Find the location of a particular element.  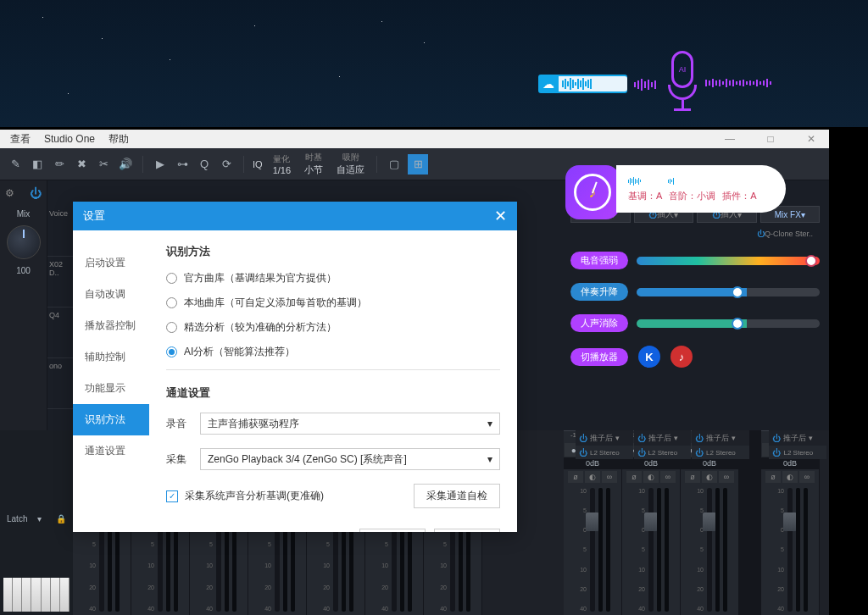

transport-icon: ▶ is located at coordinates (160, 164).